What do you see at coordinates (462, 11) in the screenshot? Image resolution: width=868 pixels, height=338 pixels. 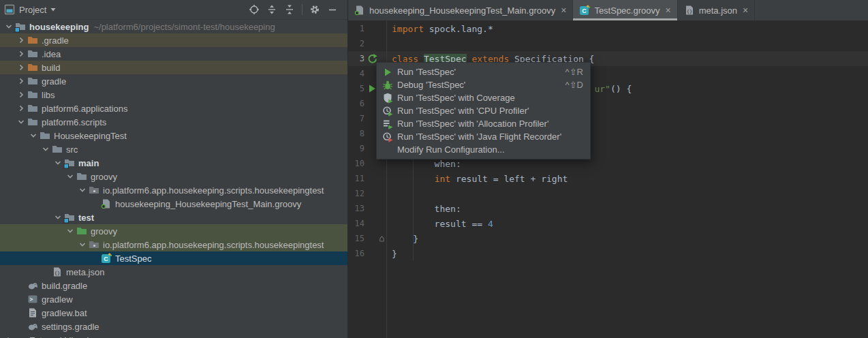 I see `tab-label: housekeeping_HousekeepingTest_Main.groov…` at bounding box center [462, 11].